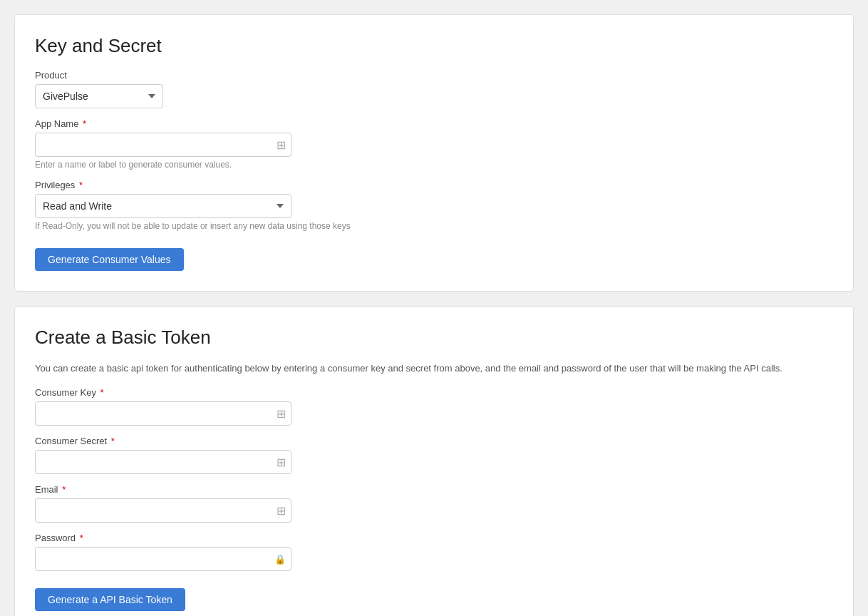 This screenshot has height=616, width=868. What do you see at coordinates (101, 392) in the screenshot?
I see `consumer-key-required: *` at bounding box center [101, 392].